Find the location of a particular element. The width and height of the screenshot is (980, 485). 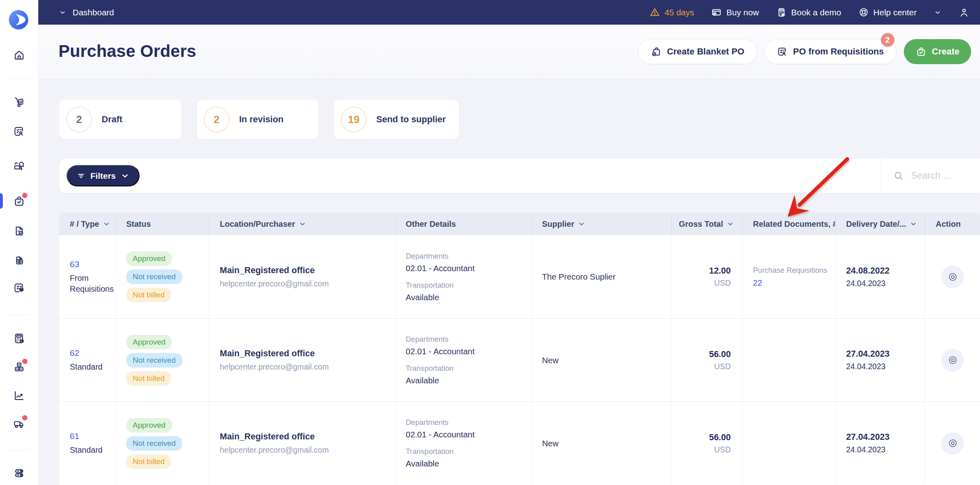

sidebar-item-receipts is located at coordinates (19, 231).